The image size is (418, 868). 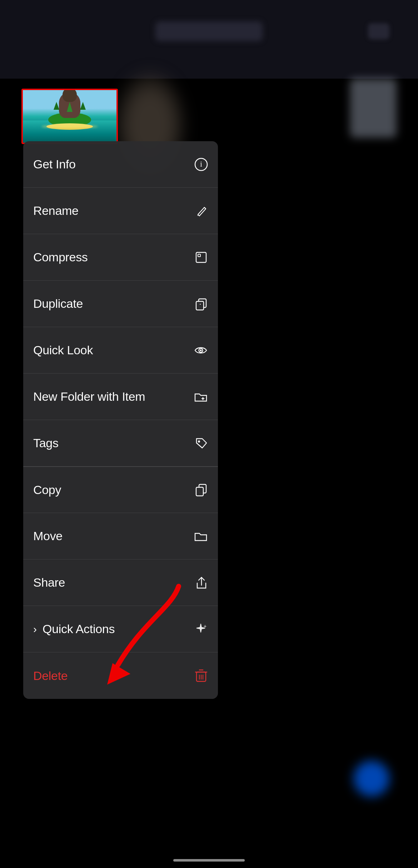 What do you see at coordinates (35, 629) in the screenshot?
I see `chevron-icon-quick-actions: ›` at bounding box center [35, 629].